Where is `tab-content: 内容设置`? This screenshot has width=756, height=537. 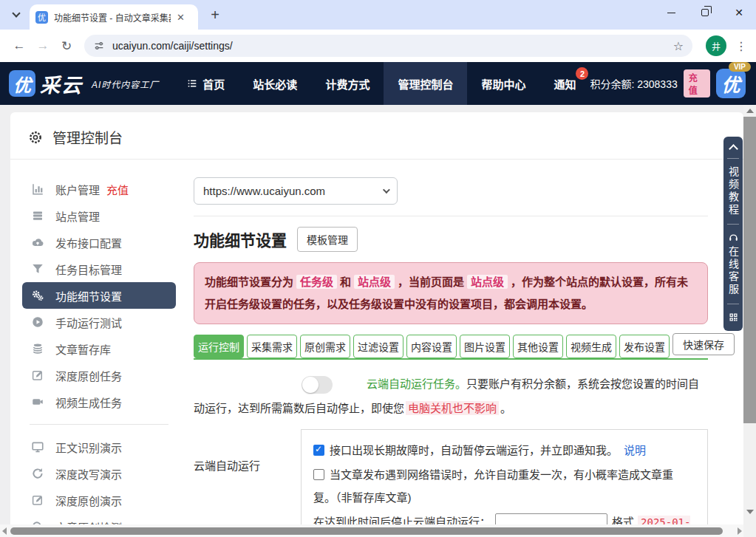 tab-content: 内容设置 is located at coordinates (432, 346).